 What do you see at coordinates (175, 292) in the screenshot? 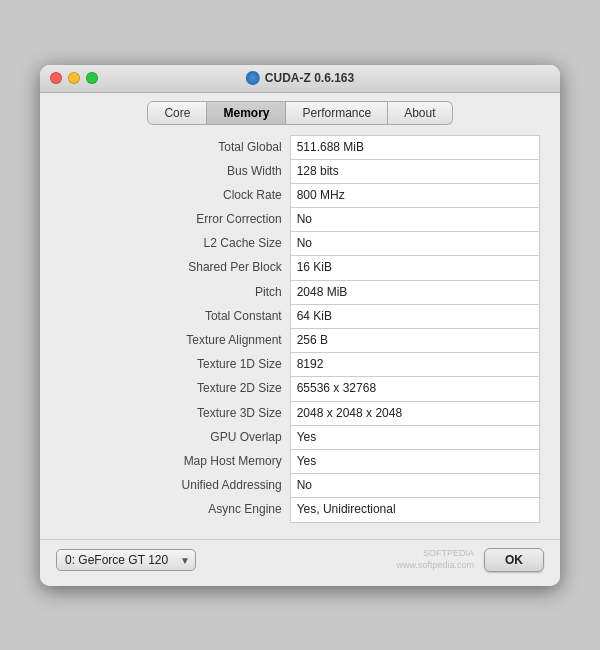
I see `field-label: Pitch` at bounding box center [175, 292].